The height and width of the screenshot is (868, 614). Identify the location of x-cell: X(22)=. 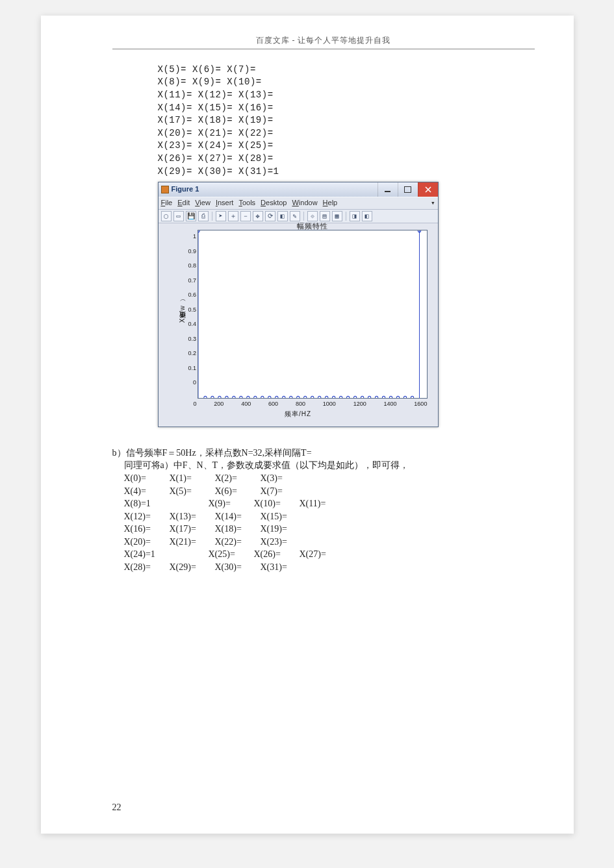
(238, 542).